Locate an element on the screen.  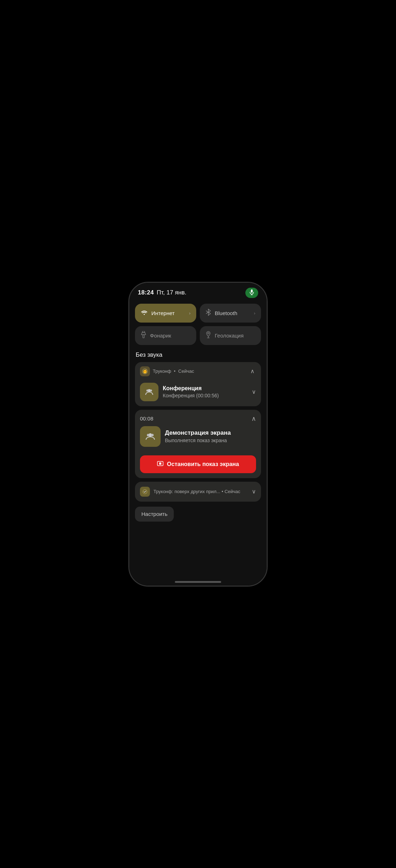
overlay-text: Труконф: поверх других прил... • Сейчас is located at coordinates (201, 491).